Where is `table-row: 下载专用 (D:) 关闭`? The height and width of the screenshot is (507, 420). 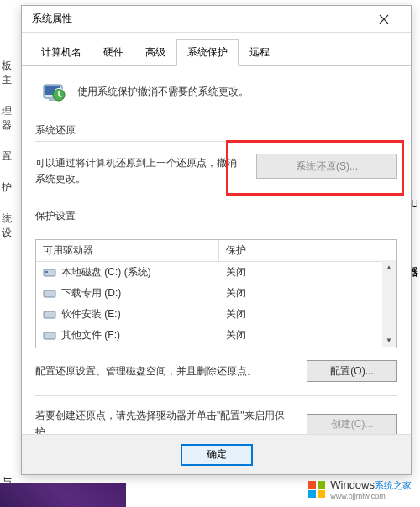
table-row: 下载专用 (D:) 关闭 is located at coordinates (217, 294).